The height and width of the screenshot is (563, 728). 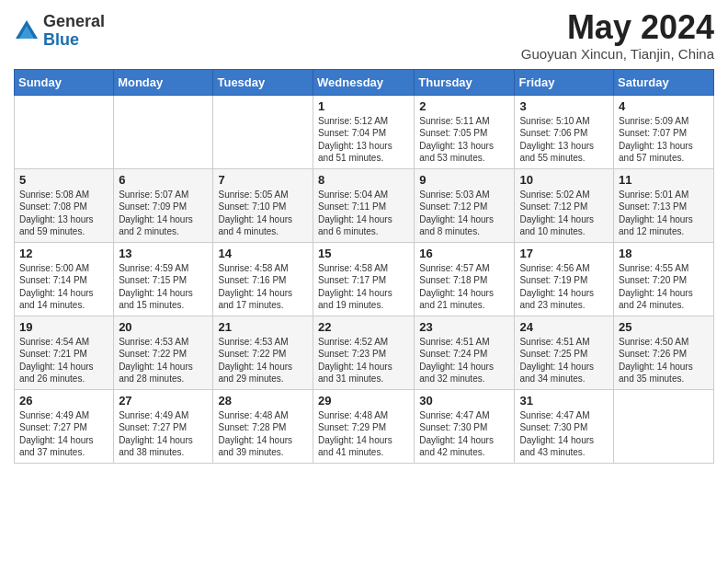 I want to click on day-number: 9, so click(x=464, y=180).